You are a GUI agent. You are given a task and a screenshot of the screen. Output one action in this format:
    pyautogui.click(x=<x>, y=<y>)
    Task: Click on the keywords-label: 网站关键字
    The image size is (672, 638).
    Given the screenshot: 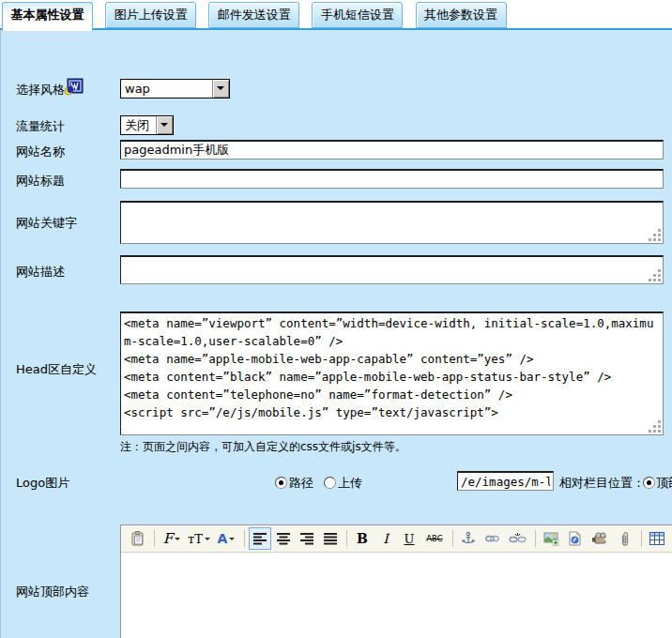 What is the action you would take?
    pyautogui.click(x=47, y=223)
    